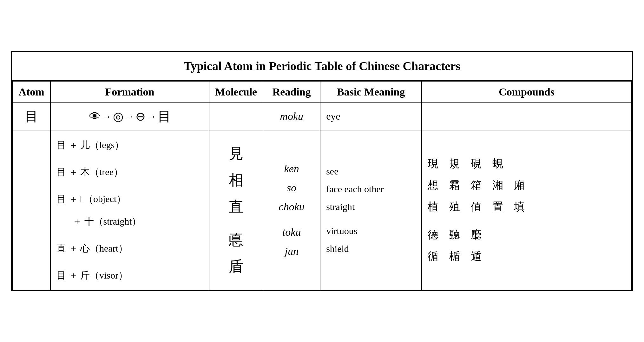 Image resolution: width=644 pixels, height=342 pixels. I want to click on compounds-2: 想 霜 箱 湘 廂, so click(527, 185).